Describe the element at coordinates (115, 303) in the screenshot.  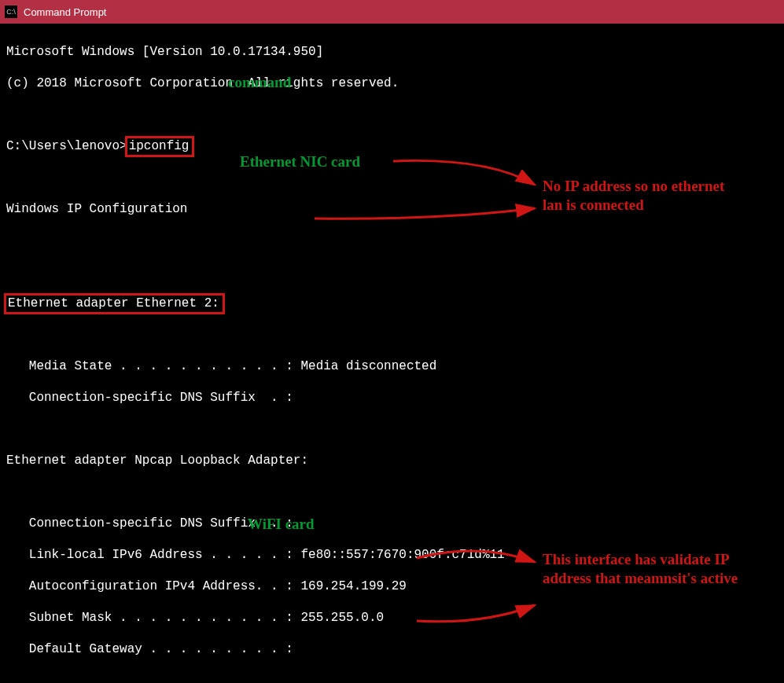
I see `eth2-highlight: Ethernet adapter Ethernet 2:` at that location.